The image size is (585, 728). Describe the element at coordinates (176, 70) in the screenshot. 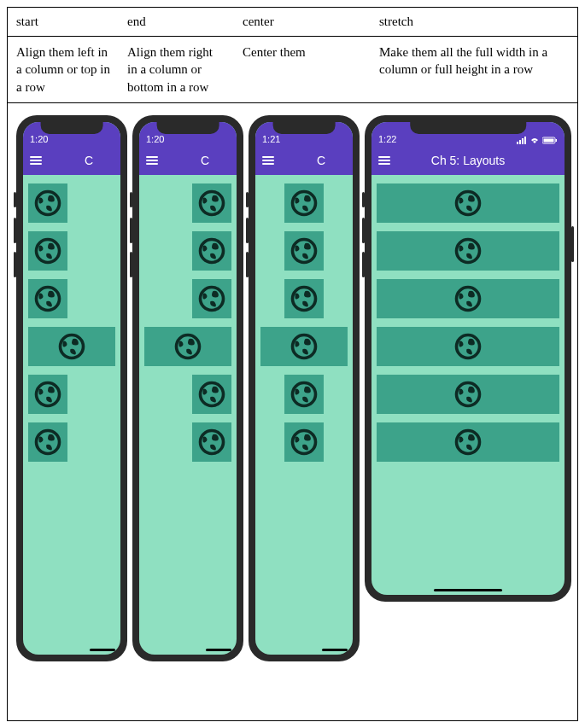

I see `desc-end: Align them right in a column or bottom i…` at that location.